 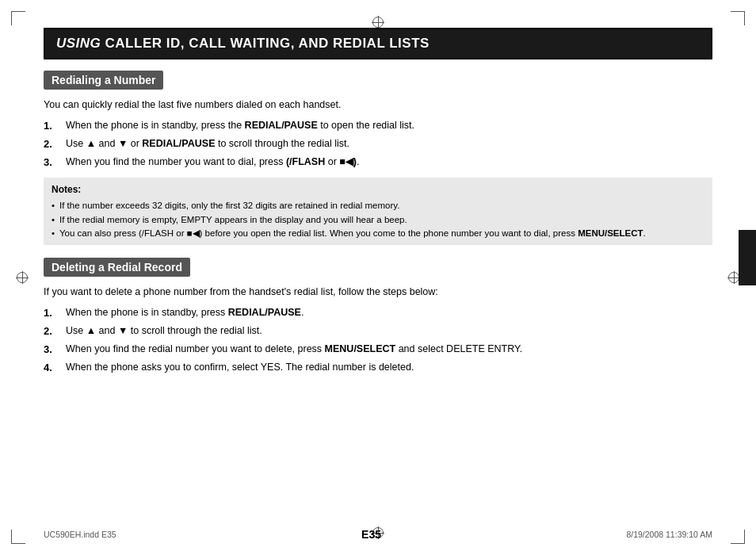 What do you see at coordinates (55, 313) in the screenshot?
I see `step2-num-1: 1.` at bounding box center [55, 313].